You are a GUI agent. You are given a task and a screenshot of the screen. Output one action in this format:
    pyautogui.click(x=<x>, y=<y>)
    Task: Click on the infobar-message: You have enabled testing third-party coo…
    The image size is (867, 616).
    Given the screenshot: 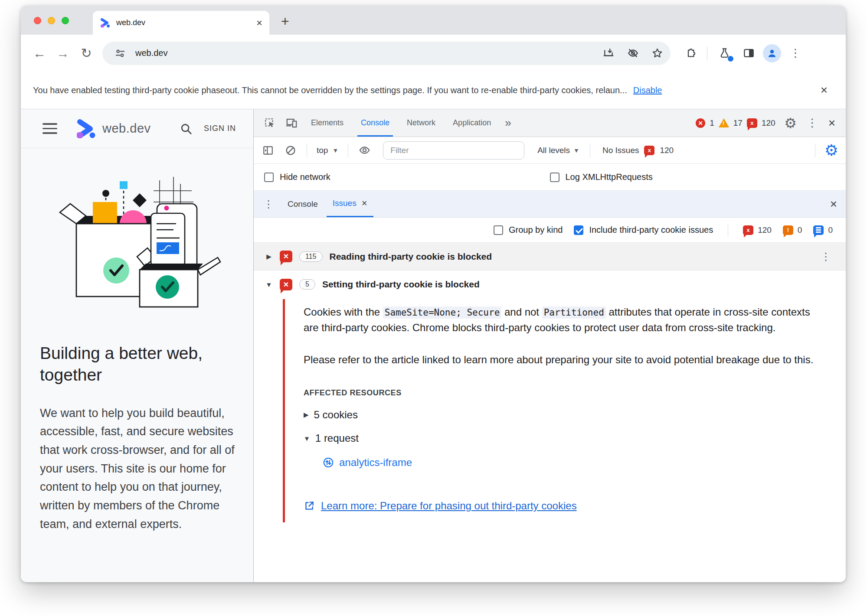 What is the action you would take?
    pyautogui.click(x=330, y=90)
    